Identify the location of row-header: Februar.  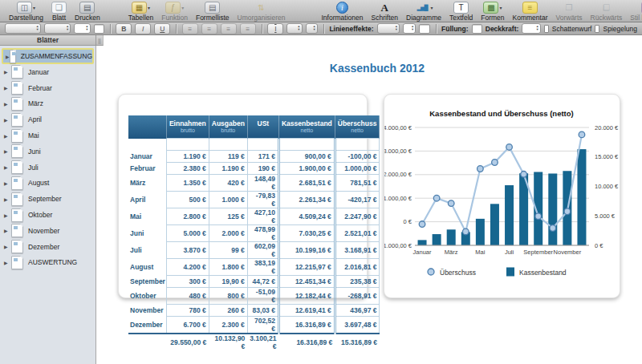
(148, 168).